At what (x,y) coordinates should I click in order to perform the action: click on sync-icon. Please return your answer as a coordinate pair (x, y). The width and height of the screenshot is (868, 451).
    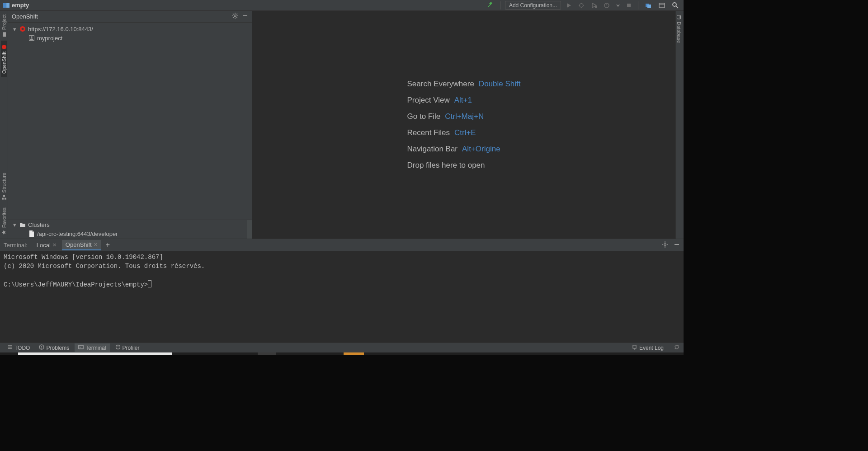
    Looking at the image, I should click on (677, 348).